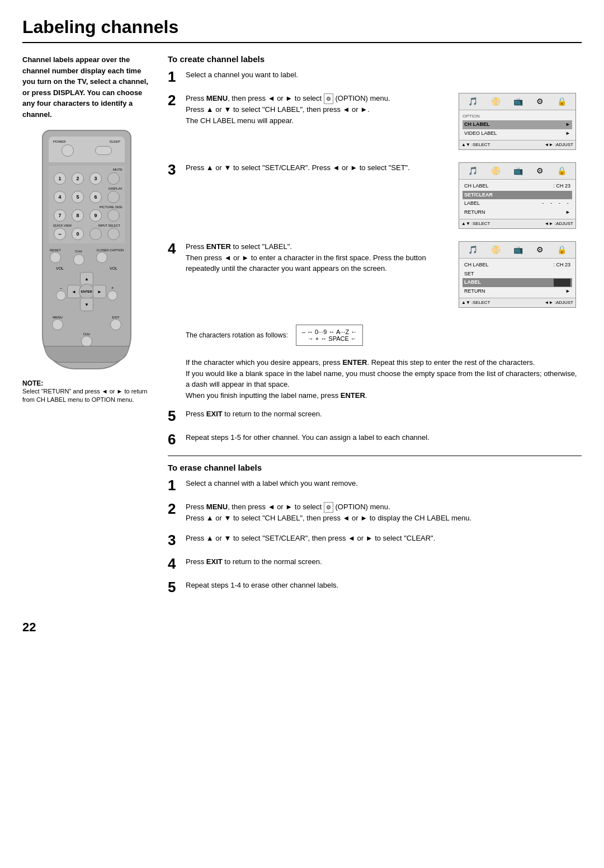 The image size is (604, 868). What do you see at coordinates (517, 196) in the screenshot?
I see `menu-screen-2: 🎵 📀 📺 ⚙ 🔒 CH LABEL : CH 23 SET/CLEAR` at bounding box center [517, 196].